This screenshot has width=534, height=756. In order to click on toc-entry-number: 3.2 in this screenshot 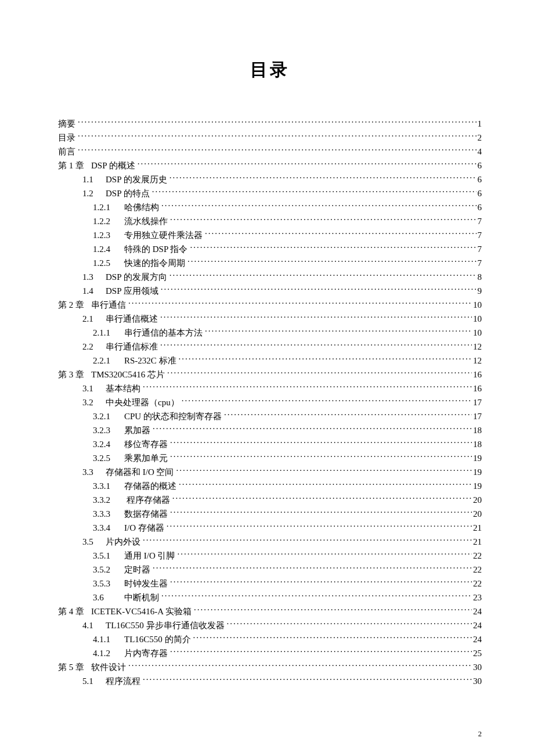, I will do `click(93, 402)`.